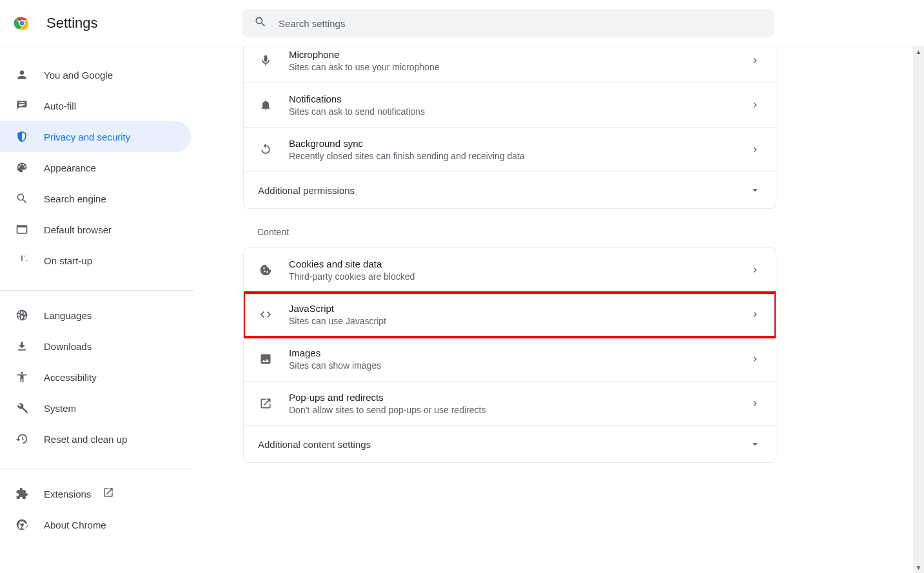 The image size is (924, 573). I want to click on download-icon, so click(22, 346).